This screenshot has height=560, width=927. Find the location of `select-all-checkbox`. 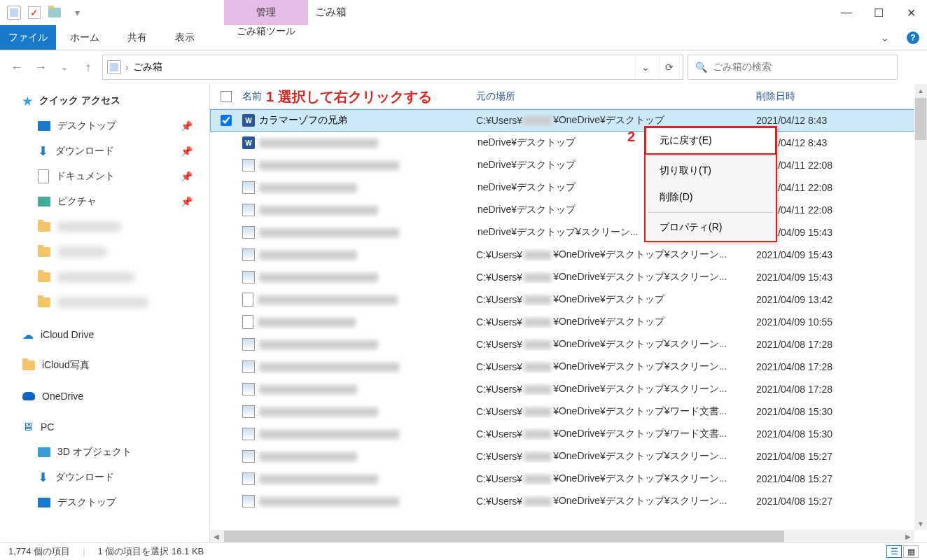

select-all-checkbox is located at coordinates (226, 97).